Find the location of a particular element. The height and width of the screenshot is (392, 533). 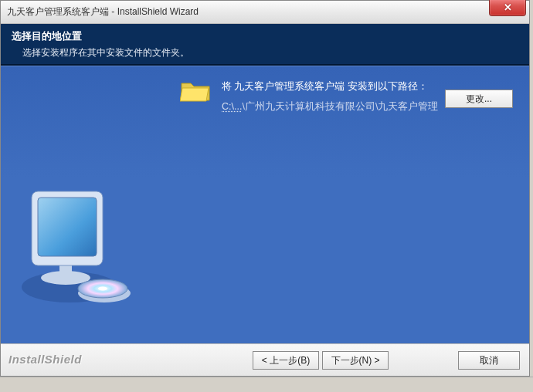

step-header: 选择目的地位置 选择安装程序在其中安装文件的文件夹。 is located at coordinates (265, 45).